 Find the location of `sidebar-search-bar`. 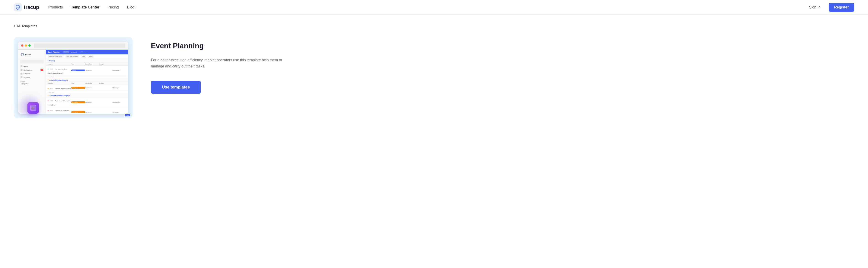

sidebar-search-bar is located at coordinates (32, 62).